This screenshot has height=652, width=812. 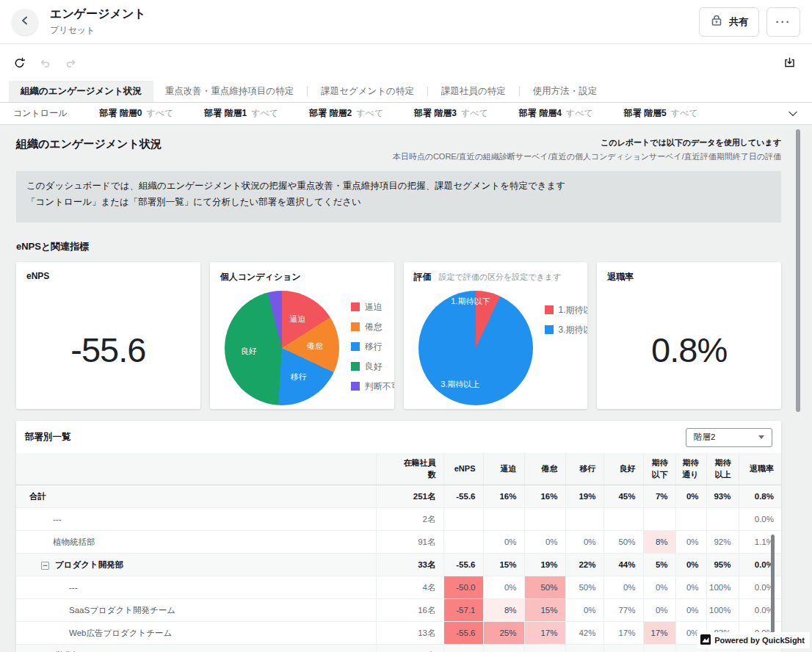 What do you see at coordinates (659, 648) in the screenshot?
I see `cell-7-6: 7%` at bounding box center [659, 648].